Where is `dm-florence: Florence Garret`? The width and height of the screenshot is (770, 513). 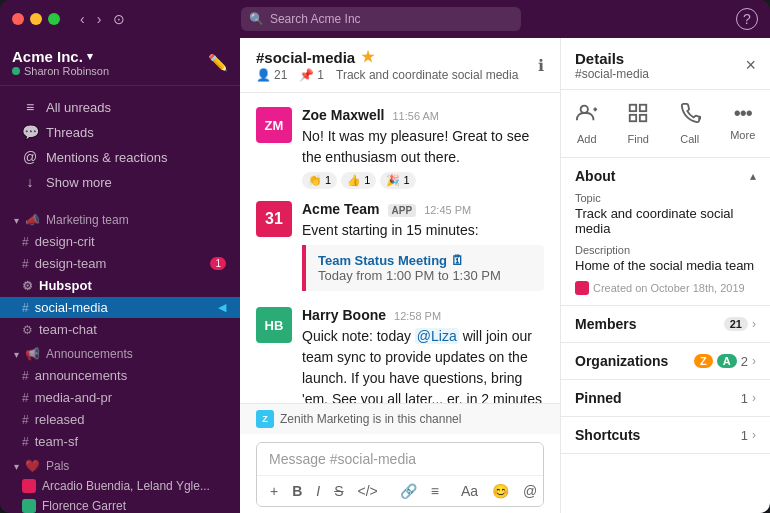 dm-florence: Florence Garret is located at coordinates (120, 504).